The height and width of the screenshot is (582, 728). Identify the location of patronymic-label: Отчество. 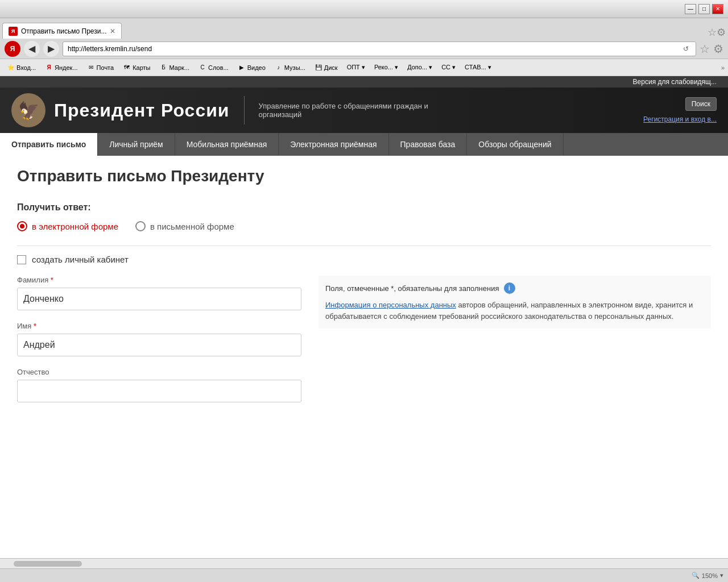
(159, 372).